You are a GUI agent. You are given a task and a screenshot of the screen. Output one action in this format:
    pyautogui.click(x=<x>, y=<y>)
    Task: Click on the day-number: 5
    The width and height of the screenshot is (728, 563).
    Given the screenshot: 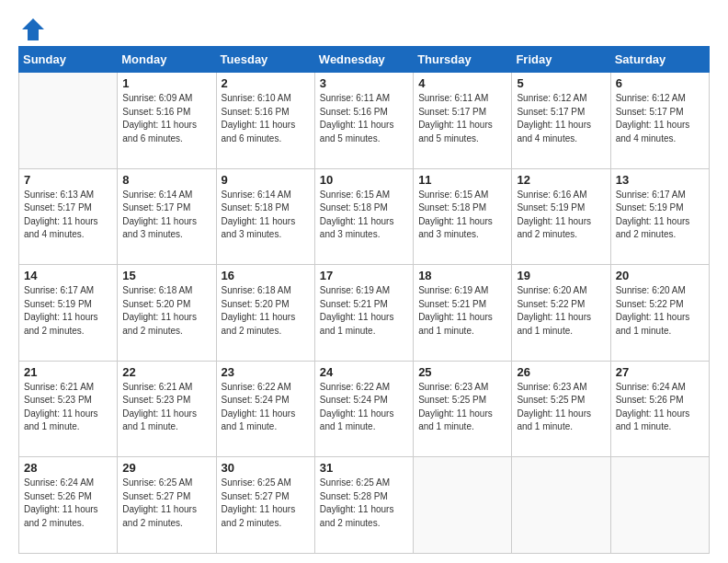 What is the action you would take?
    pyautogui.click(x=561, y=83)
    